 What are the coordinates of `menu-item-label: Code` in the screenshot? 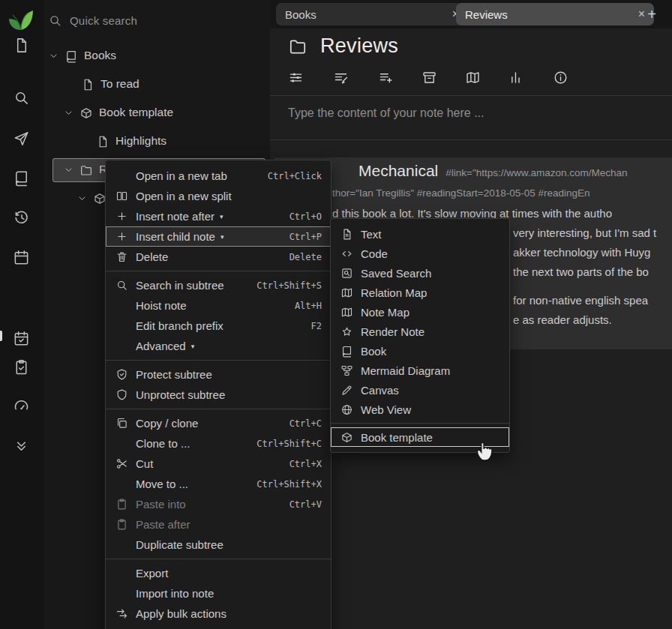 It's located at (374, 253).